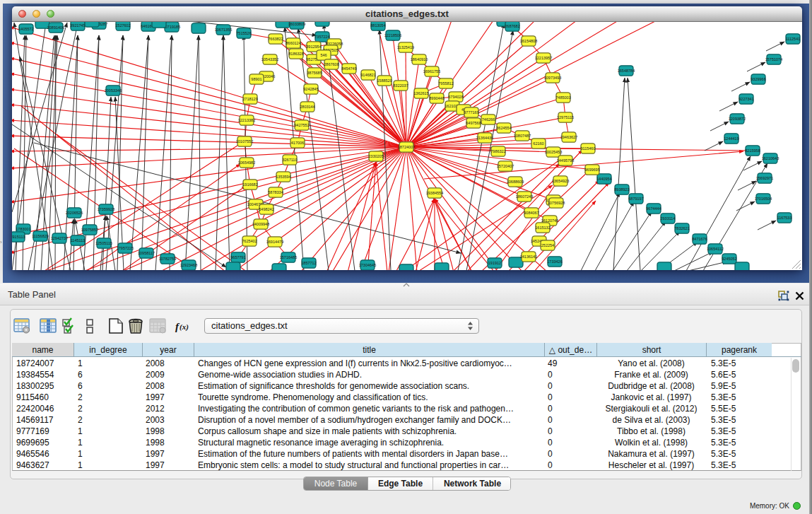 This screenshot has height=514, width=812. Describe the element at coordinates (283, 177) in the screenshot. I see `svg-text: 1353594` at that location.